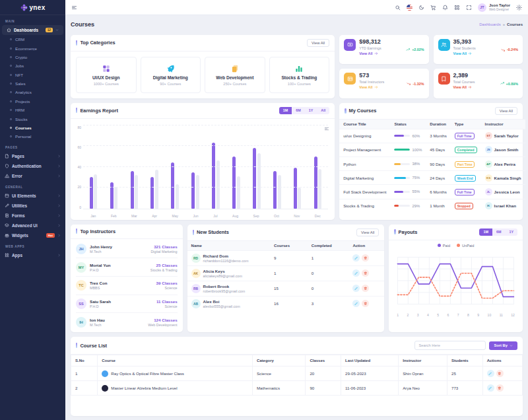  Describe the element at coordinates (490, 24) in the screenshot. I see `breadcrumb-parent: Dashboards` at that location.